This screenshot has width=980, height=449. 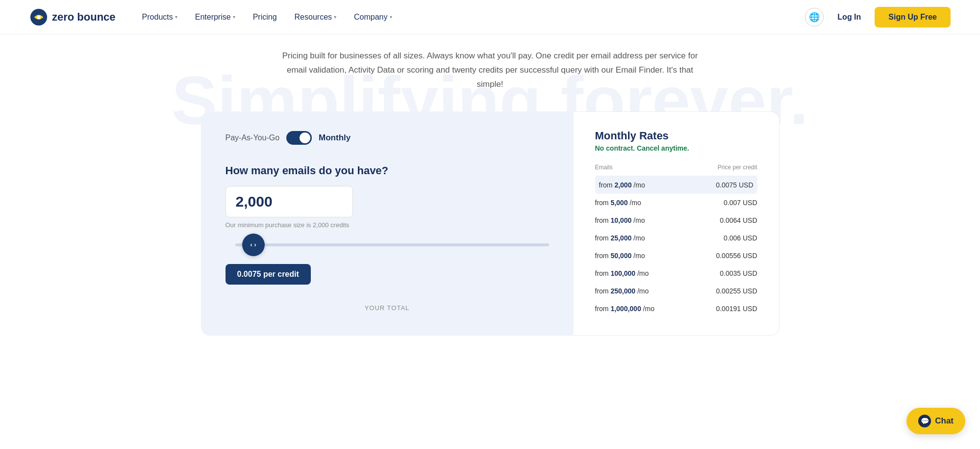 What do you see at coordinates (925, 421) in the screenshot?
I see `chat-icon: 💬` at bounding box center [925, 421].